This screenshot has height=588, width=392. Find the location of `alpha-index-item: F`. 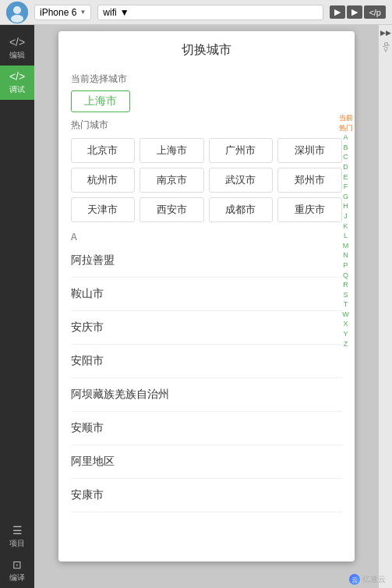

alpha-index-item: F is located at coordinates (346, 187).